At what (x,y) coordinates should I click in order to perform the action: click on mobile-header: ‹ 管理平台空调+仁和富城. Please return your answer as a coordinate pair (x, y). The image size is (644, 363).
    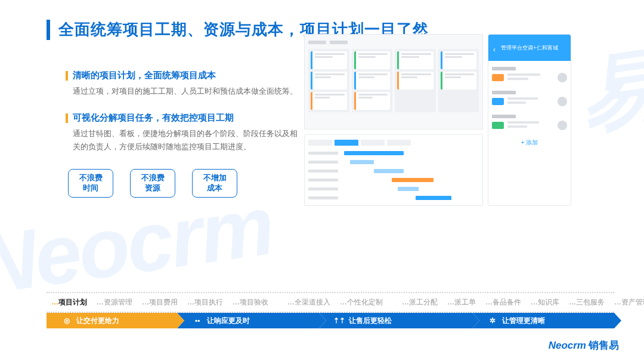
    Looking at the image, I should click on (530, 48).